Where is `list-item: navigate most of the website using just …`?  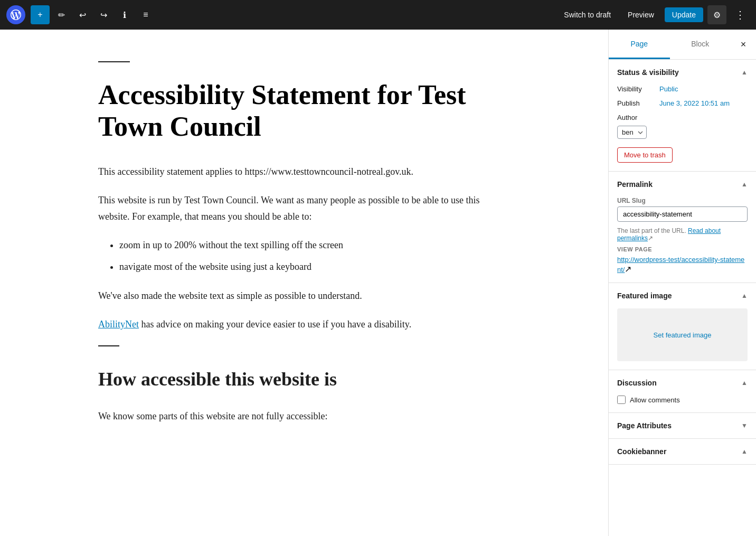
list-item: navigate most of the website using just … is located at coordinates (315, 267).